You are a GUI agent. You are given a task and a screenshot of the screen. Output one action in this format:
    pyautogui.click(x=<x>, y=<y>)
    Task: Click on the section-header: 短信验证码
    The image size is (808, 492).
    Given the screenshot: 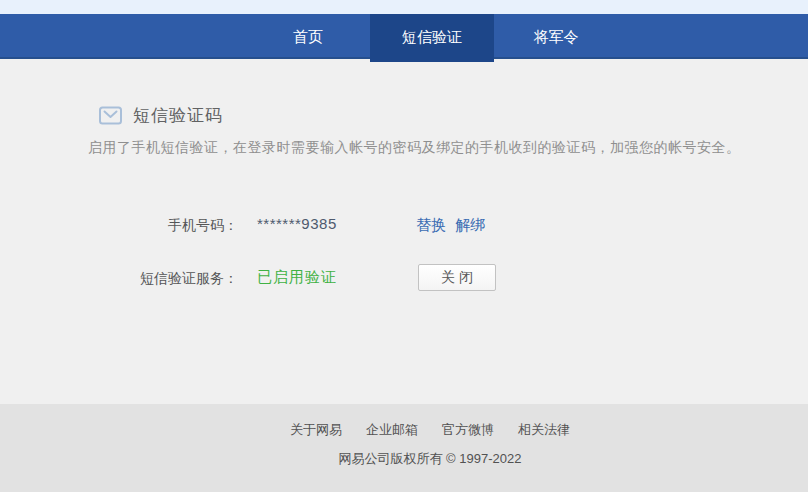 What is the action you would take?
    pyautogui.click(x=161, y=116)
    